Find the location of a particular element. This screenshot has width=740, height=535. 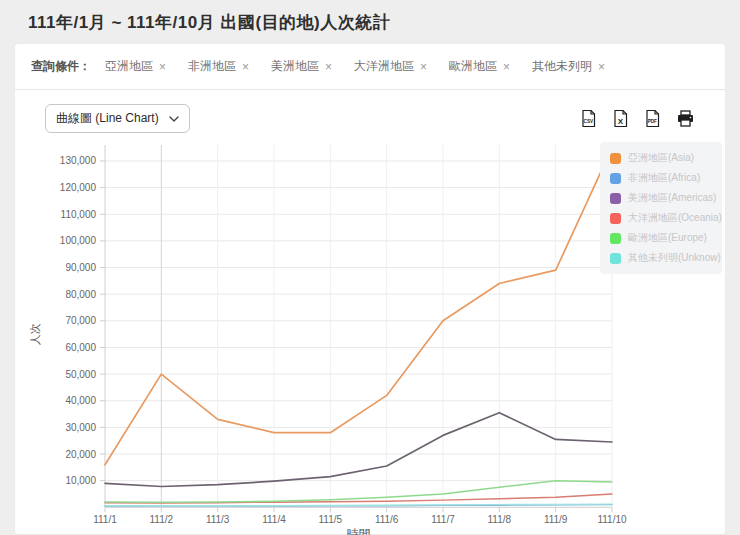

x-axis-title: 時間 is located at coordinates (359, 531).